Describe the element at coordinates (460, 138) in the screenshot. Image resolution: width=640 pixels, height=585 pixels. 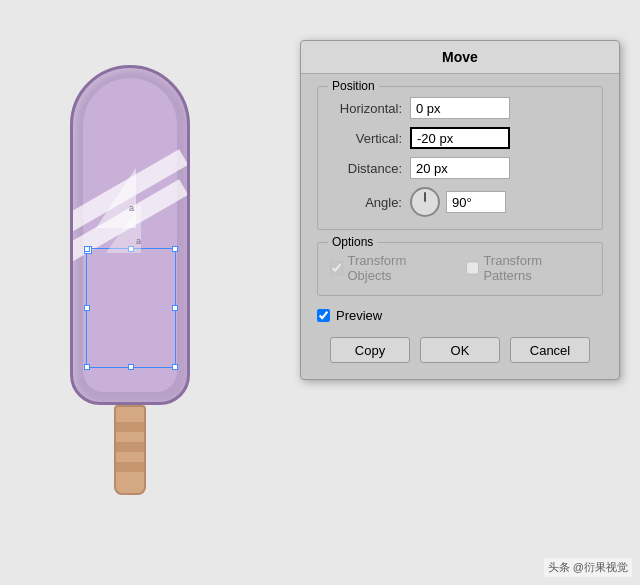
I see `vertical-input` at that location.